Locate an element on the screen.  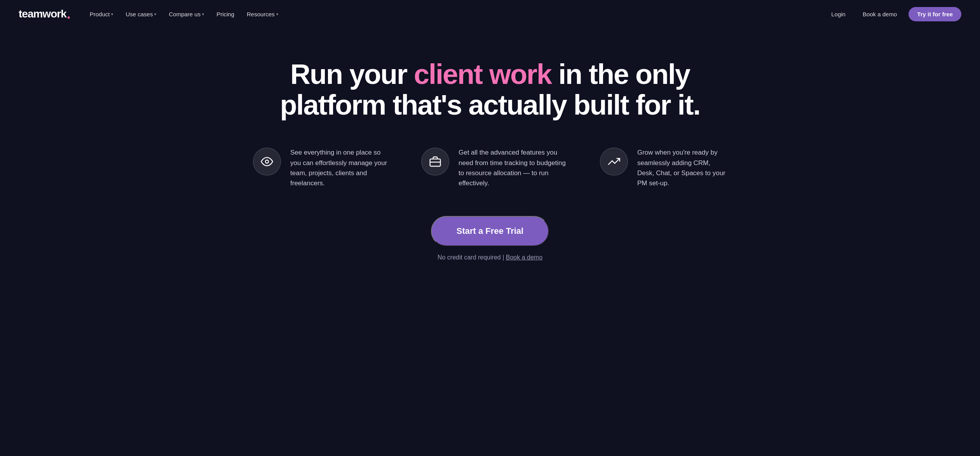
try-free-button: Try it for free is located at coordinates (935, 14).